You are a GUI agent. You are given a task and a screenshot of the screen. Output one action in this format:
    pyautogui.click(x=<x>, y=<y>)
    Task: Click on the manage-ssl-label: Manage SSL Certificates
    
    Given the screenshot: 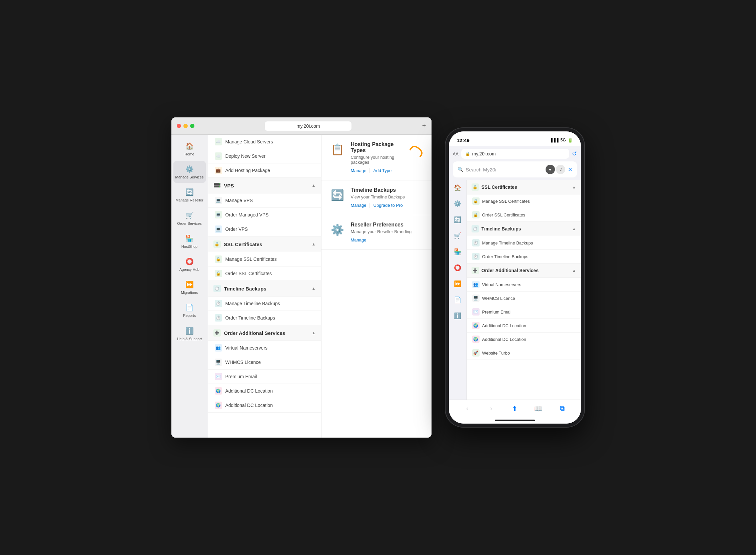 What is the action you would take?
    pyautogui.click(x=251, y=259)
    